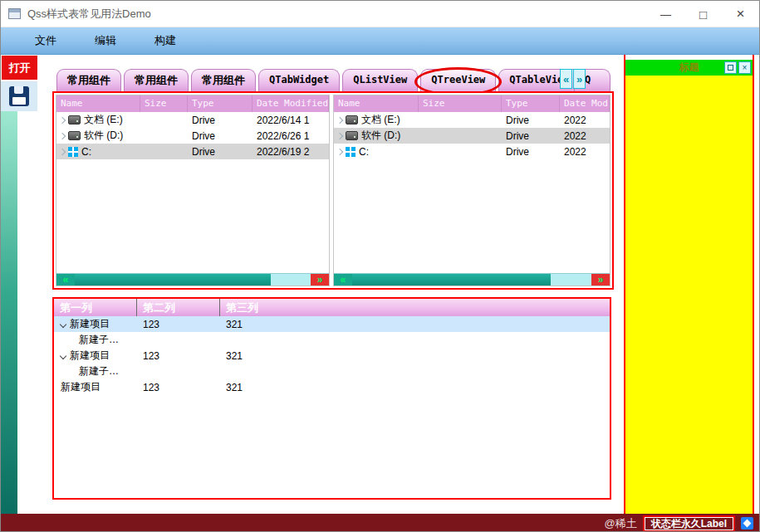  What do you see at coordinates (380, 80) in the screenshot?
I see `tab-qlistview: QListView` at bounding box center [380, 80].